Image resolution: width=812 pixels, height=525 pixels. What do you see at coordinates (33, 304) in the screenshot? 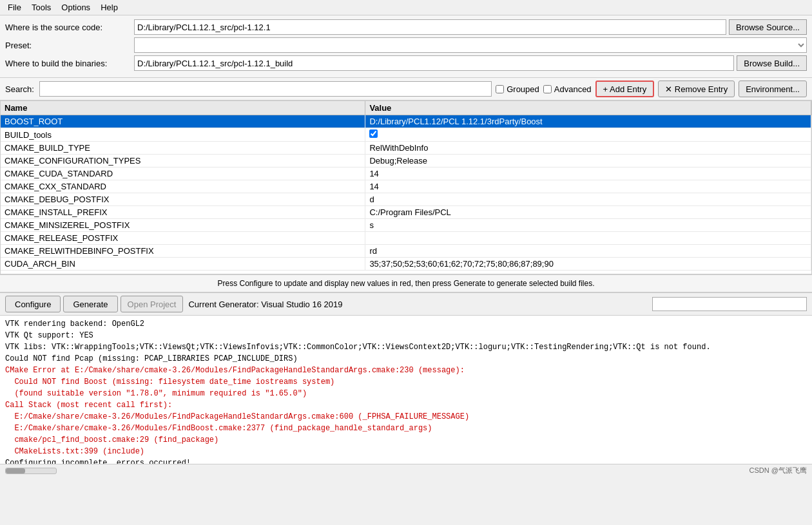
I see `configure-button: Configure` at bounding box center [33, 304].